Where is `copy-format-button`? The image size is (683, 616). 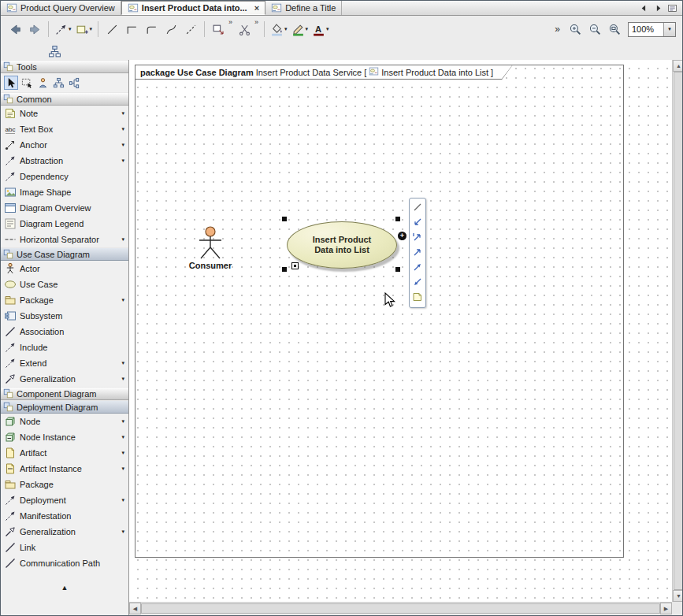
copy-format-button is located at coordinates (218, 29).